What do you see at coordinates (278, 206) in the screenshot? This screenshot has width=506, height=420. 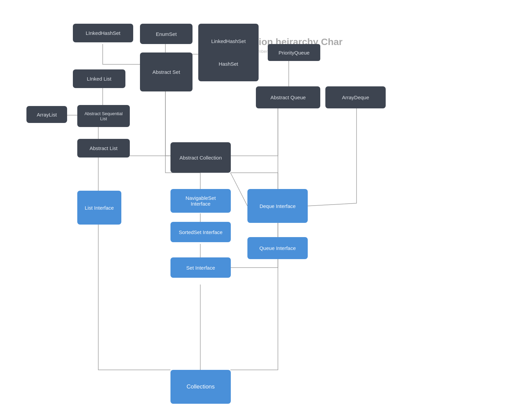 I see `node-deque-interface: Deque Interface` at bounding box center [278, 206].